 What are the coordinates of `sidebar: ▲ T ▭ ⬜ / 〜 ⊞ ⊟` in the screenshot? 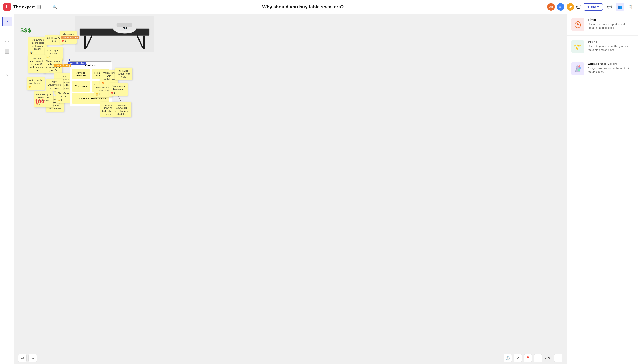 It's located at (7, 98).